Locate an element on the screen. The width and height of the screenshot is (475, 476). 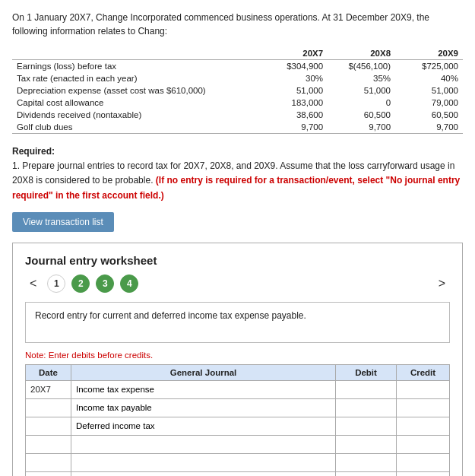
intro-text: On 1 January 20X7, Change Incorporated c… is located at coordinates (237, 24).